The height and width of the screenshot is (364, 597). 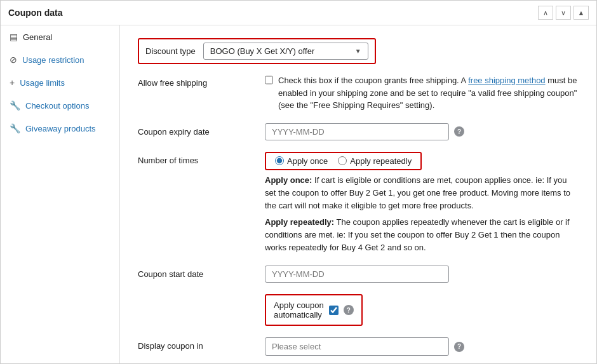 What do you see at coordinates (358, 310) in the screenshot?
I see `apply-coupon-row: Apply couponautomatically ?` at bounding box center [358, 310].